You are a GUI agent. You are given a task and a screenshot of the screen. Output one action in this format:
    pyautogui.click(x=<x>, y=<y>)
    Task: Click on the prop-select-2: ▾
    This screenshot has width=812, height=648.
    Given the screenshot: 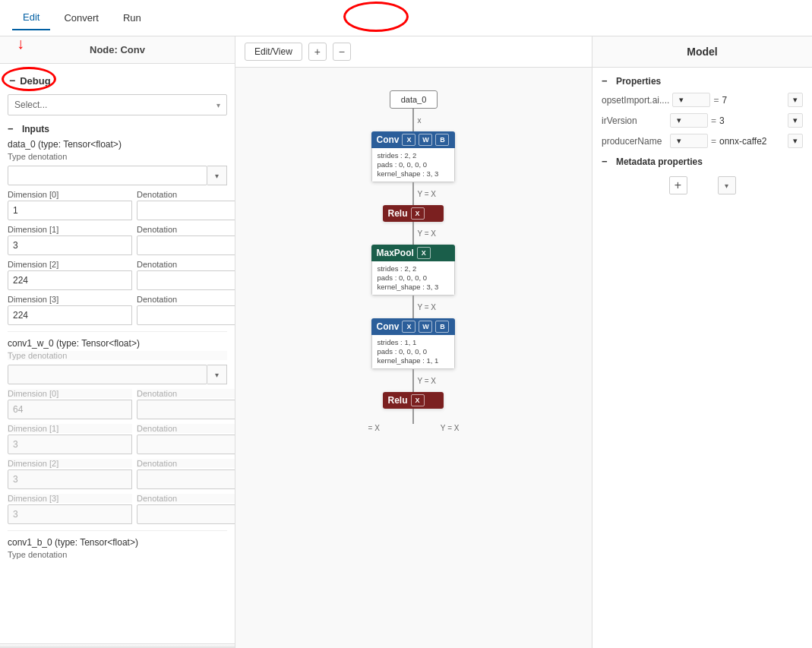 What is the action you would take?
    pyautogui.click(x=689, y=141)
    